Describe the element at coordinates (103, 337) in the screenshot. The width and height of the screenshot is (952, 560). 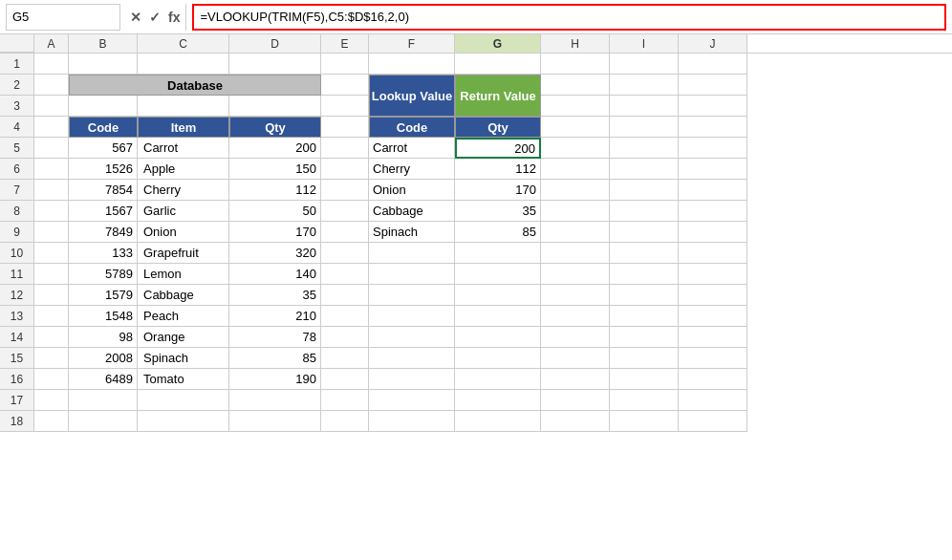
I see `db-row-10-code: 98` at that location.